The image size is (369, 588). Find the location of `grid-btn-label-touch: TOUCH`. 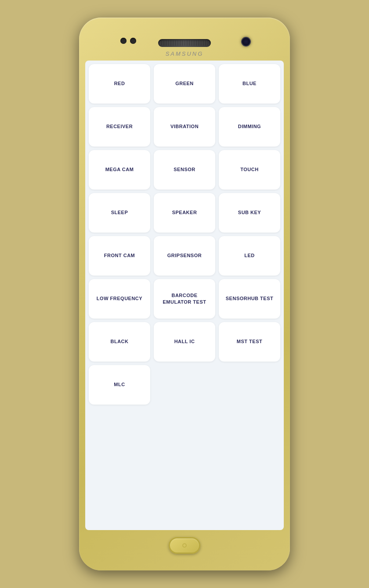

grid-btn-label-touch: TOUCH is located at coordinates (250, 169).